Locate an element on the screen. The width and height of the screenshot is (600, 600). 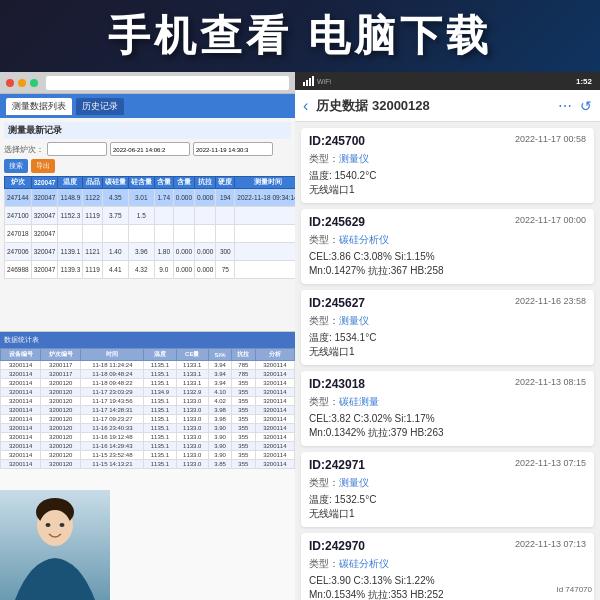
sc-2-1: 3200120 is located at coordinates (61, 384).